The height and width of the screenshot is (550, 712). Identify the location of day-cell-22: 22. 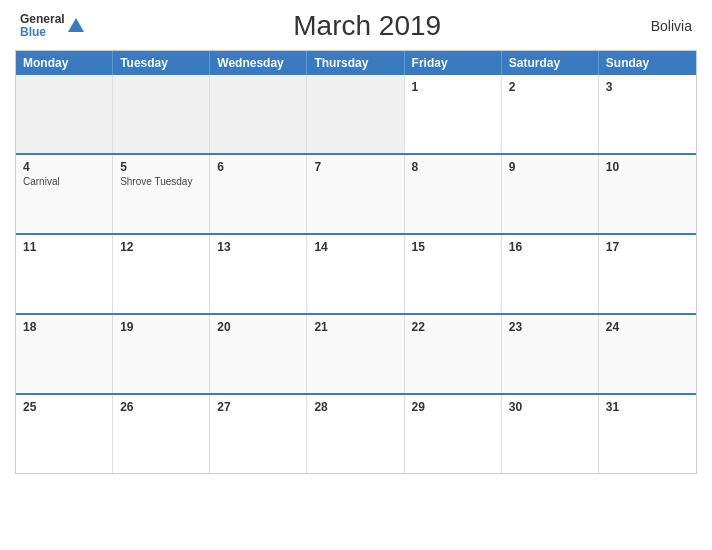
(454, 354).